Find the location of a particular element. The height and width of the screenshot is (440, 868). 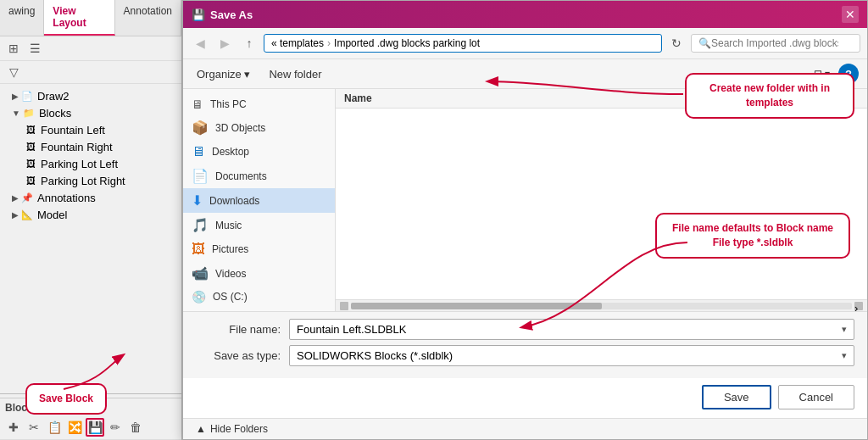

draw2-icon: 📄 is located at coordinates (27, 96).